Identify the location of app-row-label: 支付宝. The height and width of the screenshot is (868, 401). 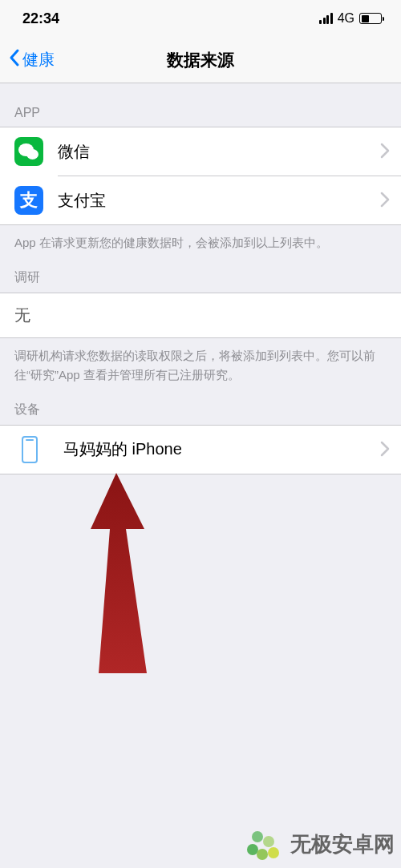
(219, 200).